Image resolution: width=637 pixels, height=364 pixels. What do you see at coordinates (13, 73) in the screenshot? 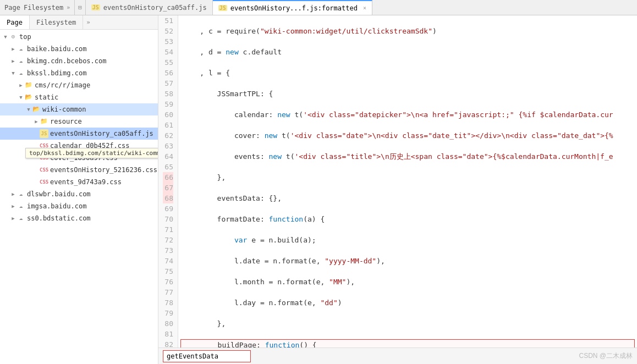
I see `arrow-bkssl: ▼` at bounding box center [13, 73].